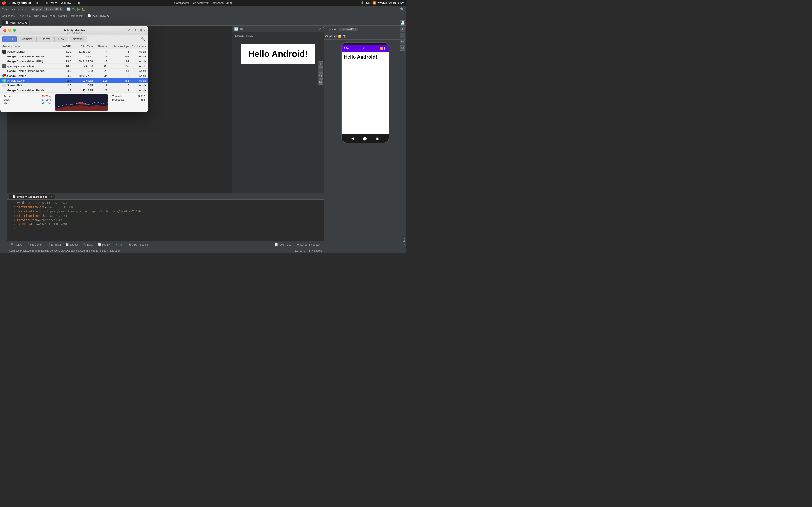 The height and width of the screenshot is (507, 812). Describe the element at coordinates (3, 251) in the screenshot. I see `sidebar-structure: ≡` at that location.